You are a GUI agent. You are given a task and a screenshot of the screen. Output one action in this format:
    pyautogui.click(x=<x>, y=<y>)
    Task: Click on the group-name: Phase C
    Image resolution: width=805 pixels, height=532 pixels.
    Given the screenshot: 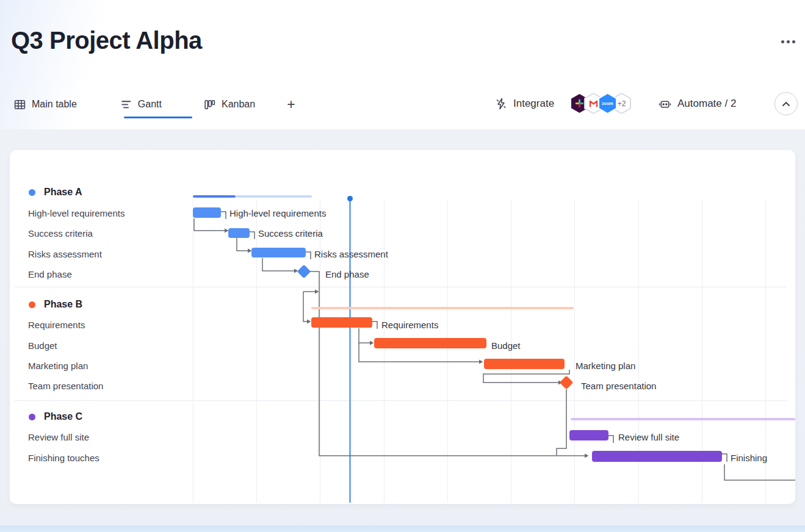 What is the action you would take?
    pyautogui.click(x=63, y=417)
    